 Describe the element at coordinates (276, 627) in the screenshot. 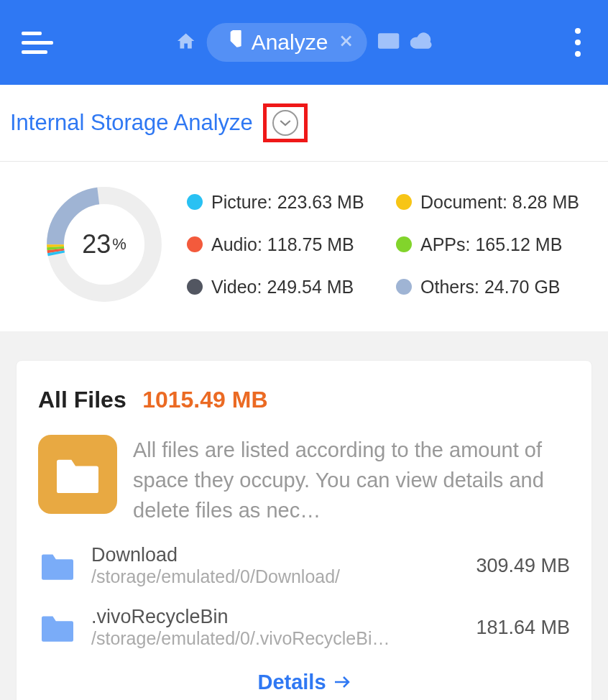

I see `file-info: .vivoRecycleBin /storage/emulated/0/.viv…` at that location.